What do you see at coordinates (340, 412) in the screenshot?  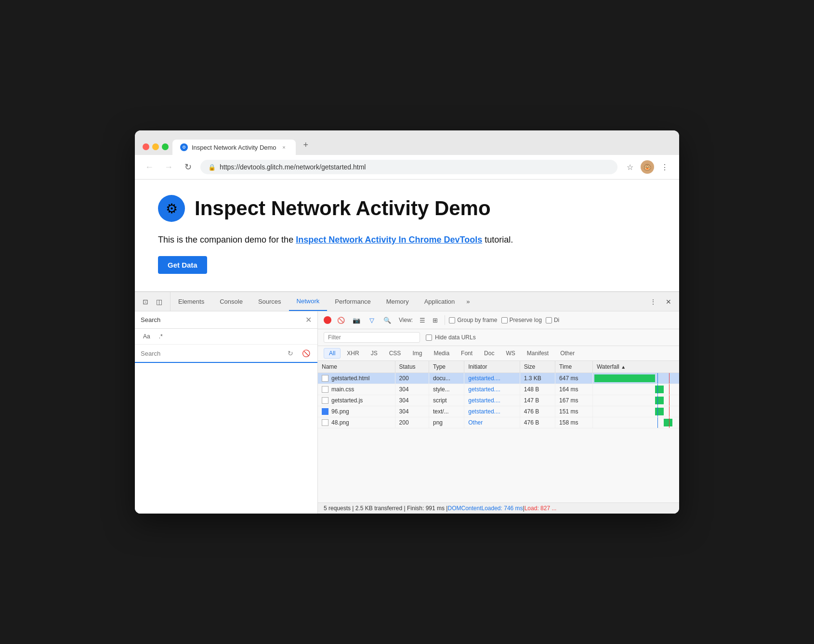 I see `file-name: 96.png` at bounding box center [340, 412].